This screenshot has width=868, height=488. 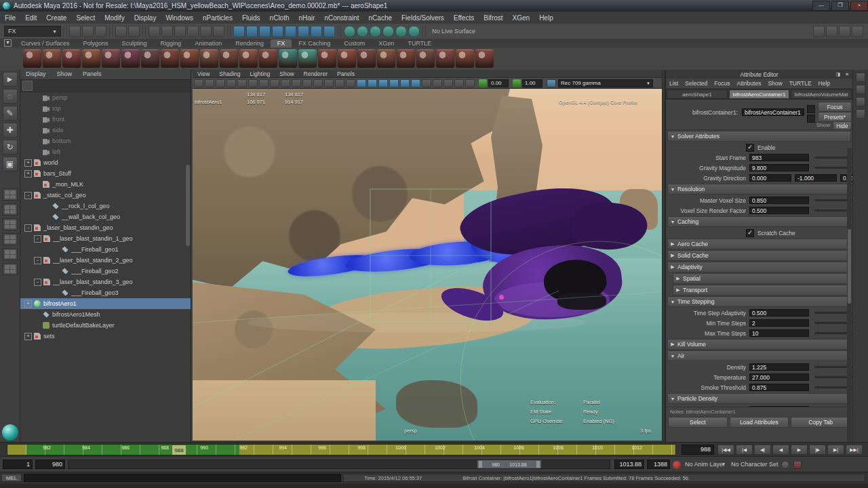 What do you see at coordinates (483, 83) in the screenshot?
I see `exposure-icon` at bounding box center [483, 83].